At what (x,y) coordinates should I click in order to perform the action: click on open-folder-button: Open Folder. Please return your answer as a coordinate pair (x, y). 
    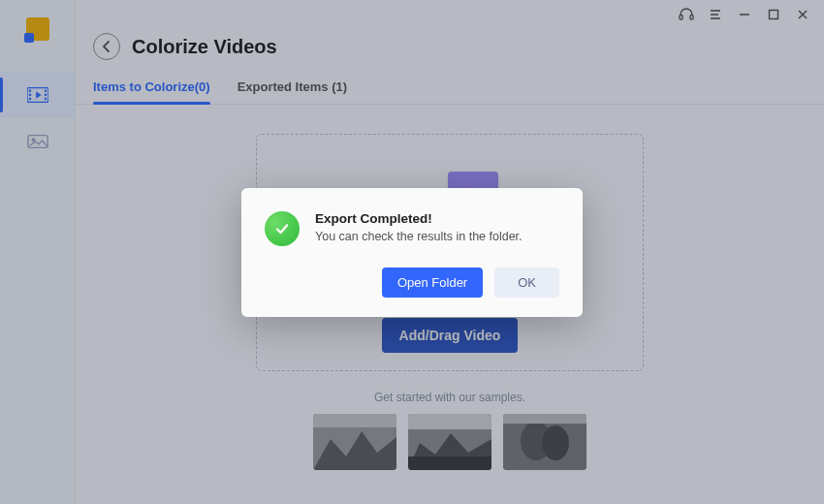
    Looking at the image, I should click on (432, 283).